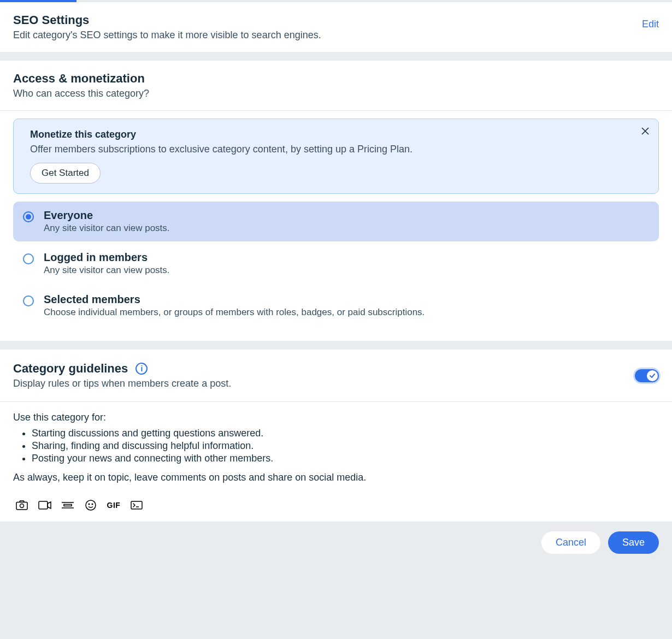 The image size is (672, 639). I want to click on seo-subtitle: Edit category's SEO settings to make it …, so click(167, 35).